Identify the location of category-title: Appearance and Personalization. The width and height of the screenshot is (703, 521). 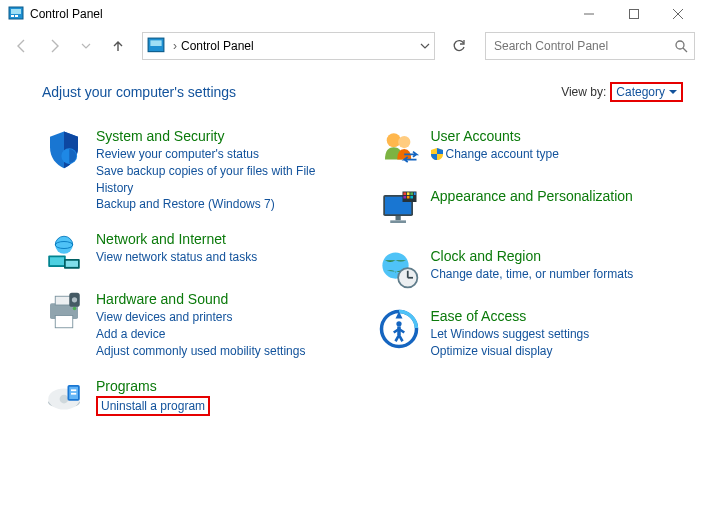
(532, 196).